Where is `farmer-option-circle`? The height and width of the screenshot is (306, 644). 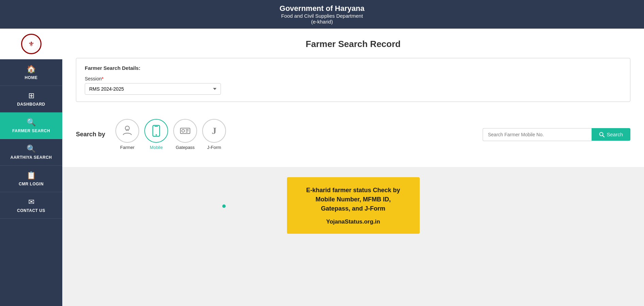 farmer-option-circle is located at coordinates (127, 131).